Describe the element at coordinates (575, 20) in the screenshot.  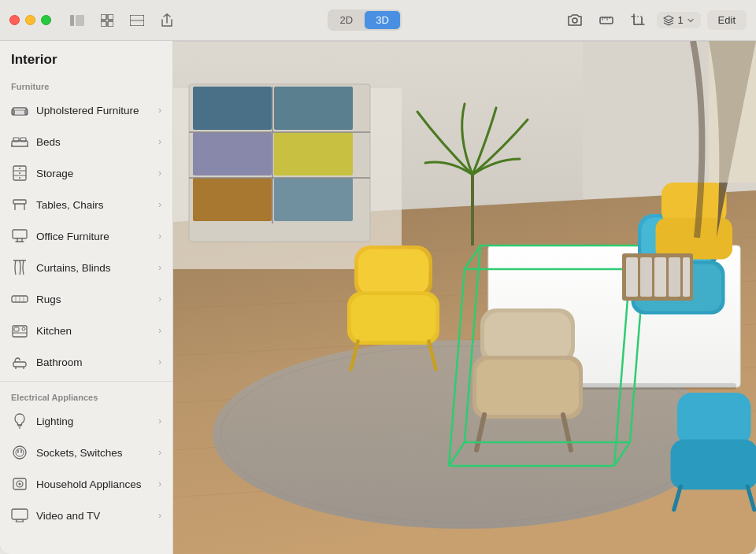
I see `camera-icon` at that location.